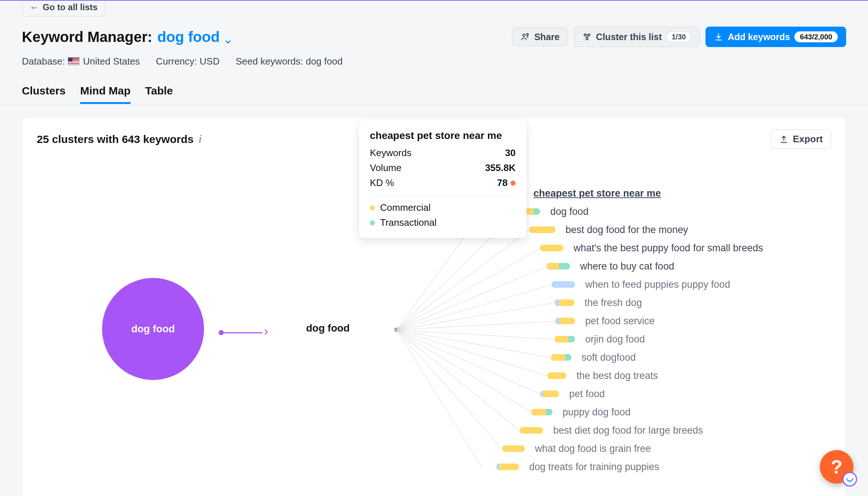 This screenshot has width=868, height=496. What do you see at coordinates (34, 7) in the screenshot?
I see `arrow-left-icon: ←` at bounding box center [34, 7].